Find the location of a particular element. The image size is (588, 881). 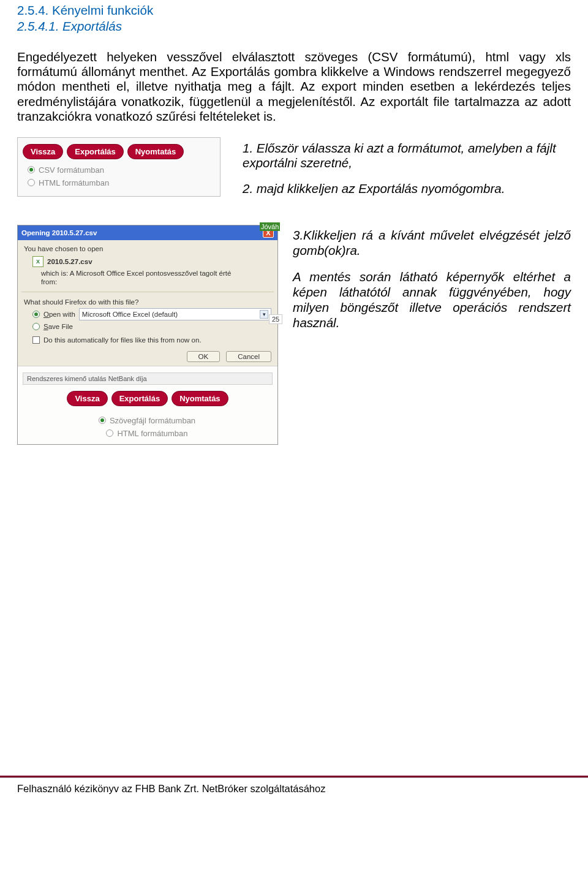

step-2: 2. majd klikkeljen az Exportálás nyomógo… is located at coordinates (407, 189).